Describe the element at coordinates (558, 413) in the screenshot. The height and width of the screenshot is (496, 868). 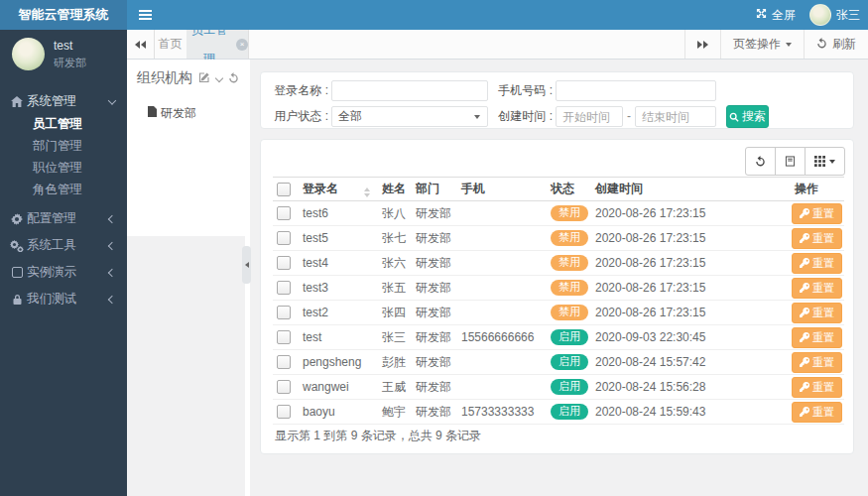
I see `table-row: baoyu鲍宇研发部15733333333启用2020-08-24 15:59:…` at that location.